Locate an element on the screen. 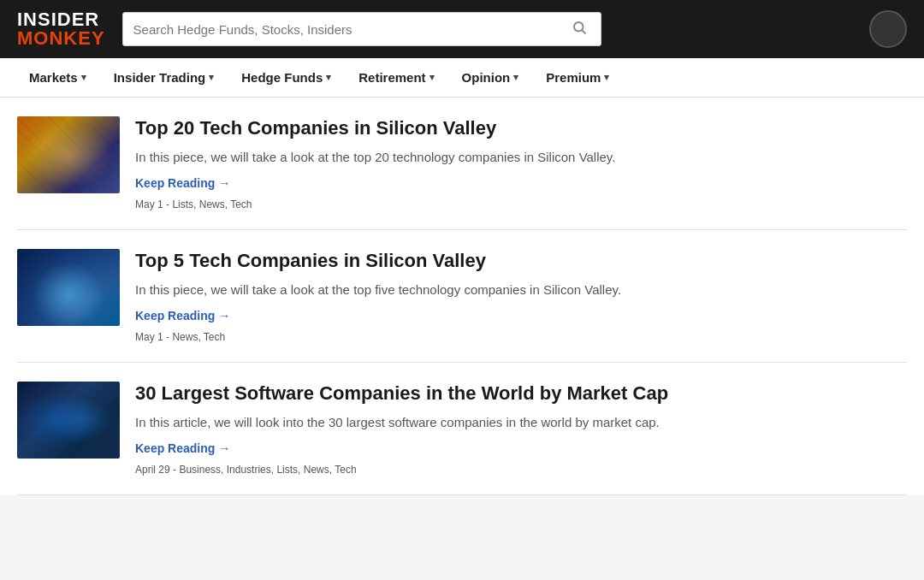 Image resolution: width=924 pixels, height=580 pixels. logo-monkey: MONKEY is located at coordinates (62, 38).